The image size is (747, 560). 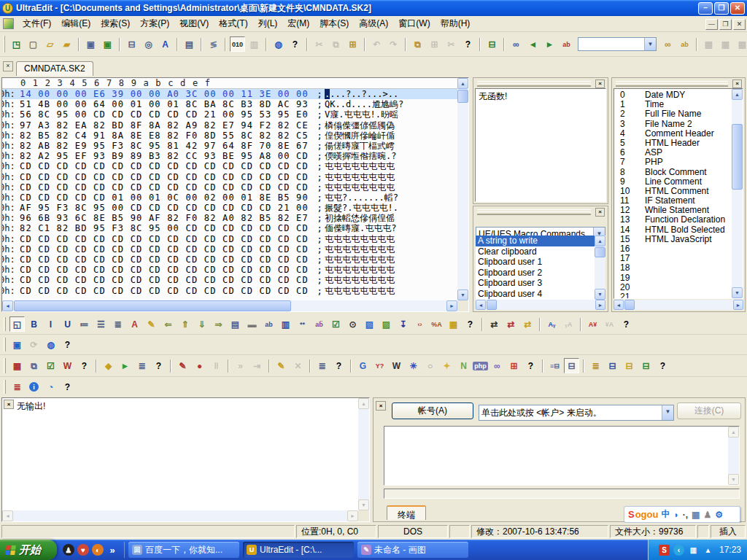 I want to click on hex-row: 0h:82 C1 82 BD 95 F3 8C 95 00 CD CD CD C…, so click(x=230, y=228).